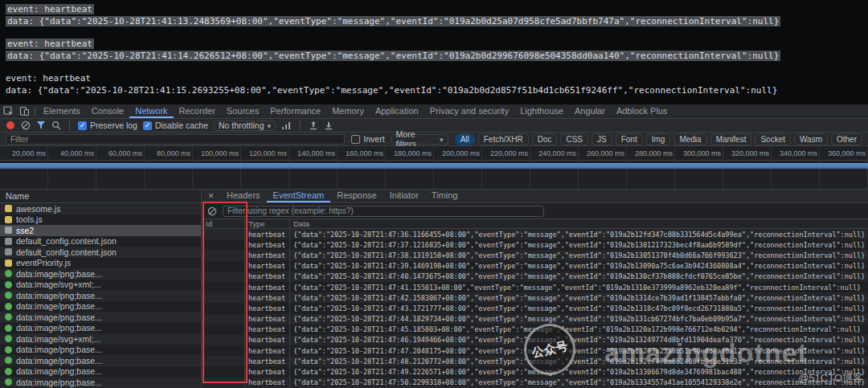 This screenshot has height=388, width=868. Describe the element at coordinates (56, 125) in the screenshot. I see `search-icon` at that location.